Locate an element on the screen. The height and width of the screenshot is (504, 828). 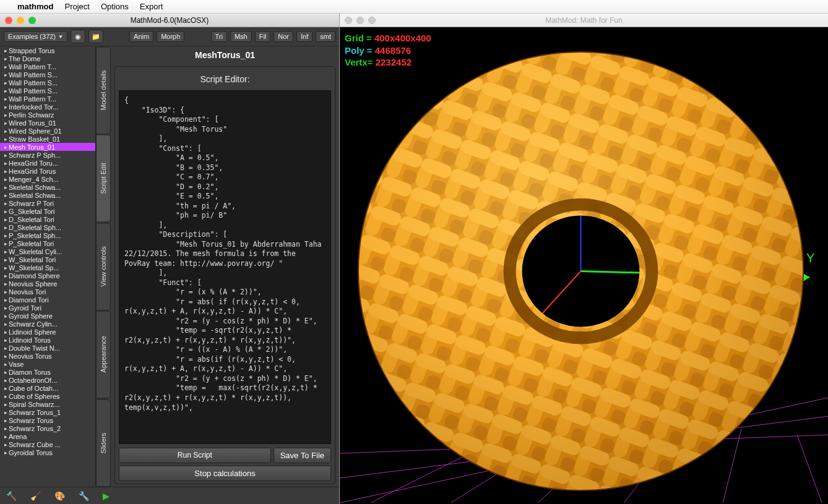
tree-item: ▸HexaGrid Torus is located at coordinates (48, 171).